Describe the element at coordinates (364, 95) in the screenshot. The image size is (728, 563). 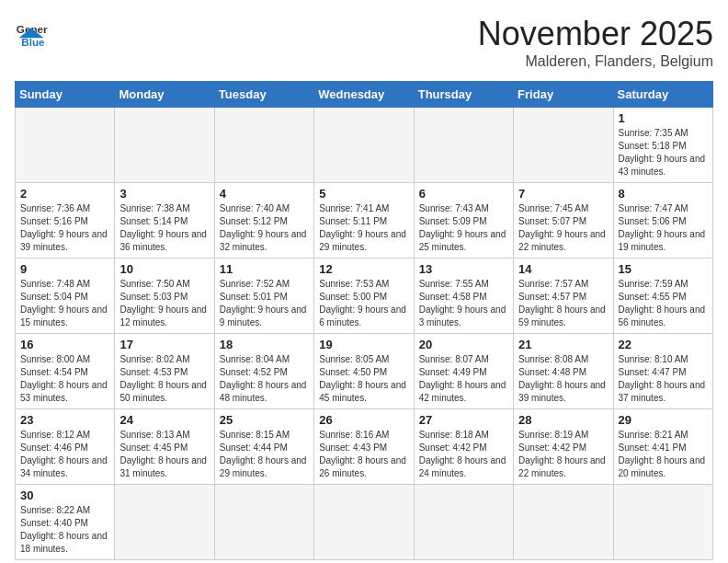
I see `weekday-header-wednesday: Wednesday` at that location.